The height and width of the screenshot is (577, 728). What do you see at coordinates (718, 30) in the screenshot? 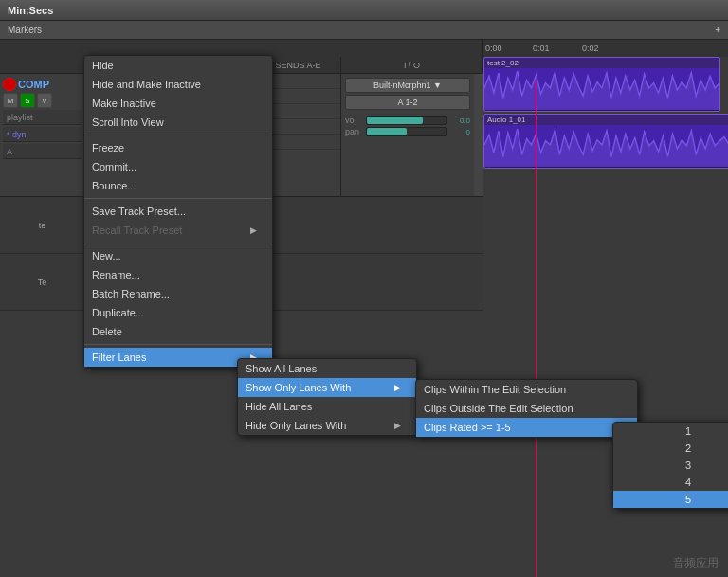
I see `add-marker-button: +` at bounding box center [718, 30].